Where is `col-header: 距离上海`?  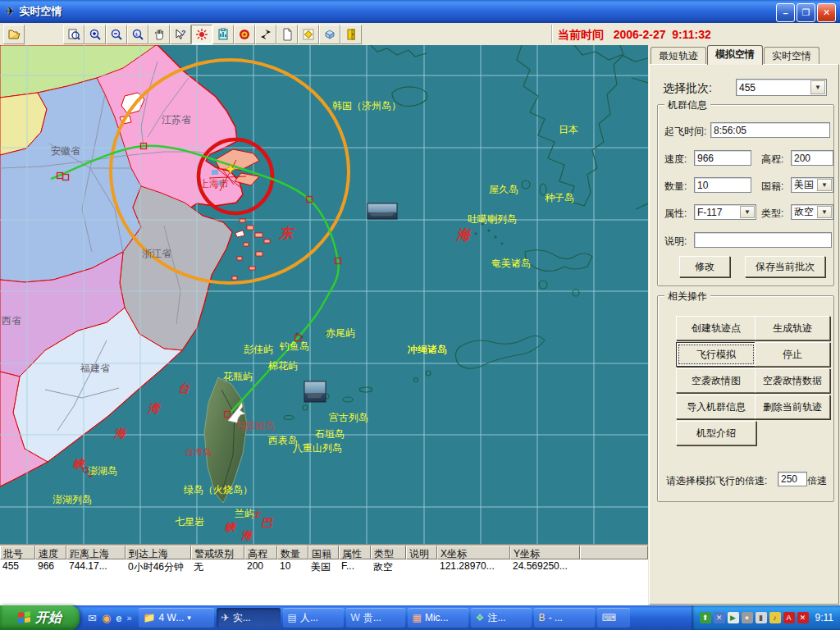
col-header: 距离上海 is located at coordinates (96, 553).